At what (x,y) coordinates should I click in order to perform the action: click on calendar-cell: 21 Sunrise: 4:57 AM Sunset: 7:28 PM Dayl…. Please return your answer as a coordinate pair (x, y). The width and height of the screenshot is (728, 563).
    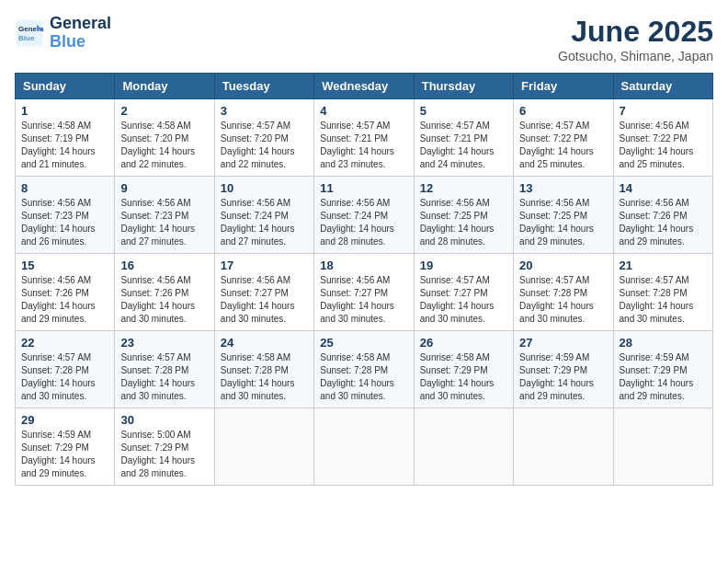
    Looking at the image, I should click on (663, 293).